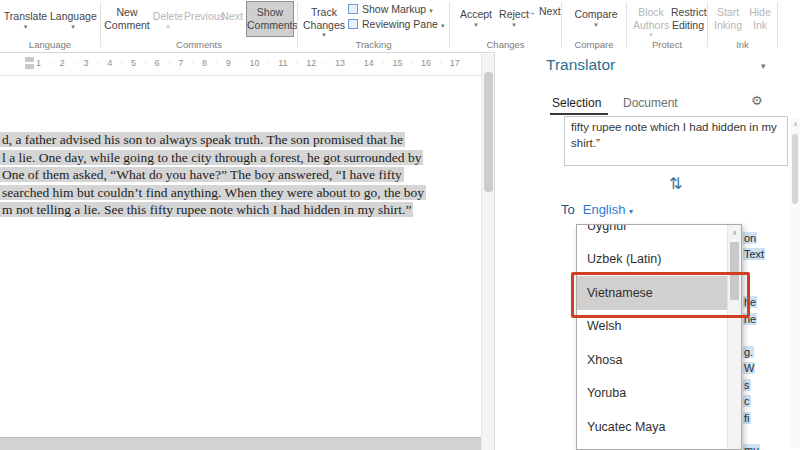  What do you see at coordinates (324, 22) in the screenshot?
I see `track-changes-button: Track Changes ▾` at bounding box center [324, 22].